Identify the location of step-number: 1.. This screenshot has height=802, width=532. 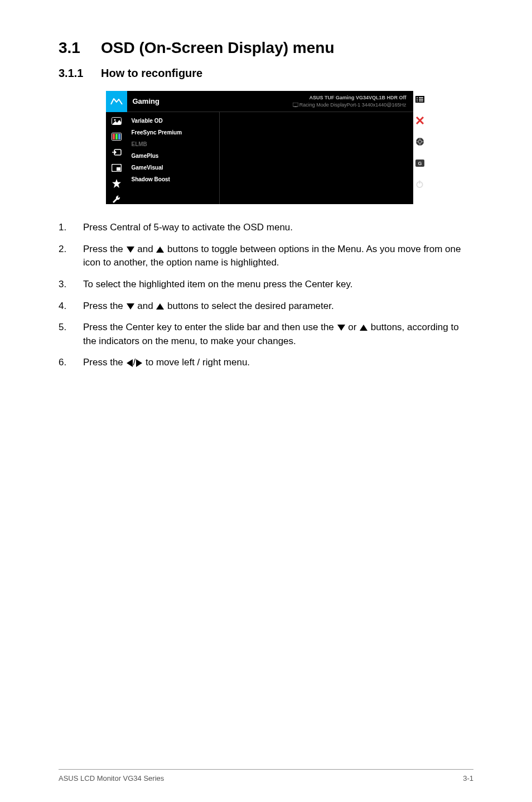
(71, 228).